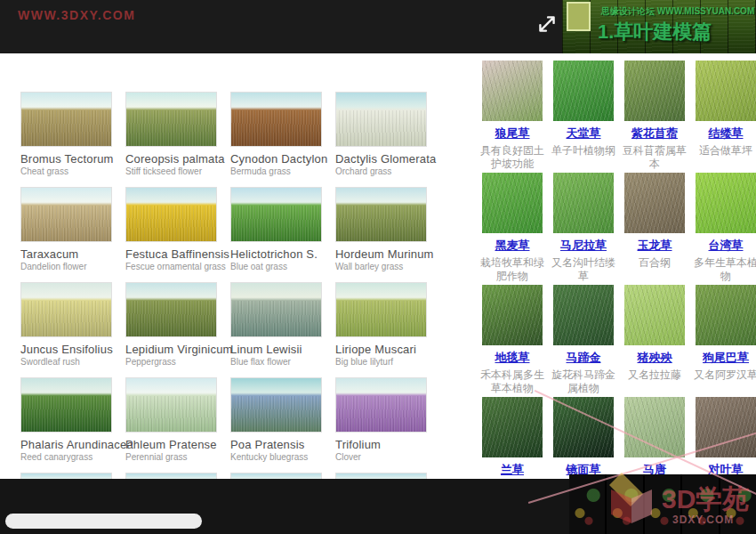 The width and height of the screenshot is (756, 534). Describe the element at coordinates (66, 445) in the screenshot. I see `species-latin-name: Phalaris Arundinacea` at that location.